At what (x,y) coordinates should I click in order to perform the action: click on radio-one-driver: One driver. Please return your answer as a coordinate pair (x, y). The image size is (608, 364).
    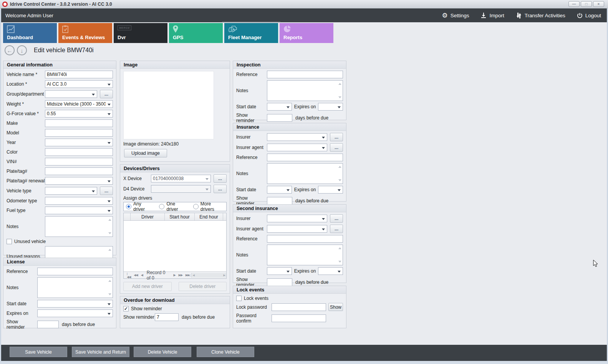
    Looking at the image, I should click on (172, 207).